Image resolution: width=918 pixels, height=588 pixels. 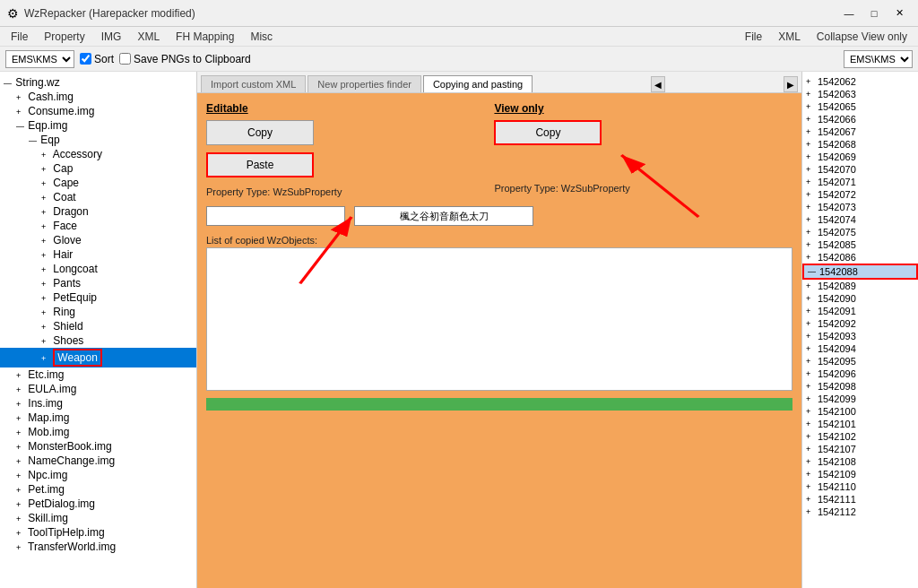 I want to click on menu-right-item-xml: XML, so click(x=789, y=37).